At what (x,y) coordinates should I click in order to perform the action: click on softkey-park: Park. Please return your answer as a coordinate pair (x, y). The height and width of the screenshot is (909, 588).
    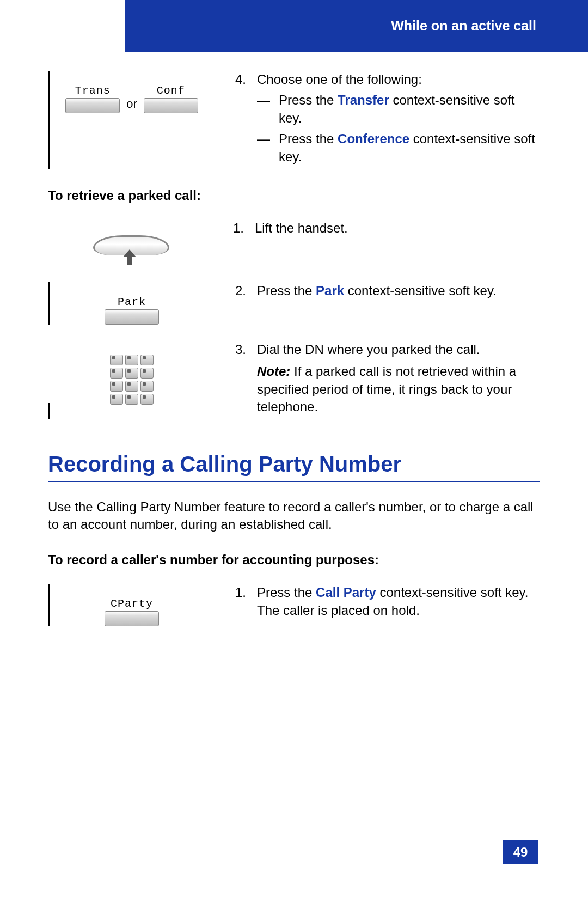
    Looking at the image, I should click on (132, 310).